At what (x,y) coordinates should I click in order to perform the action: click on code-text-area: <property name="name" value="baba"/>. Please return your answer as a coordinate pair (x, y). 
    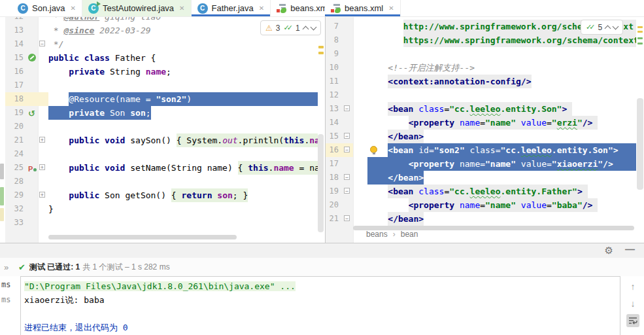
    Looking at the image, I should click on (494, 205).